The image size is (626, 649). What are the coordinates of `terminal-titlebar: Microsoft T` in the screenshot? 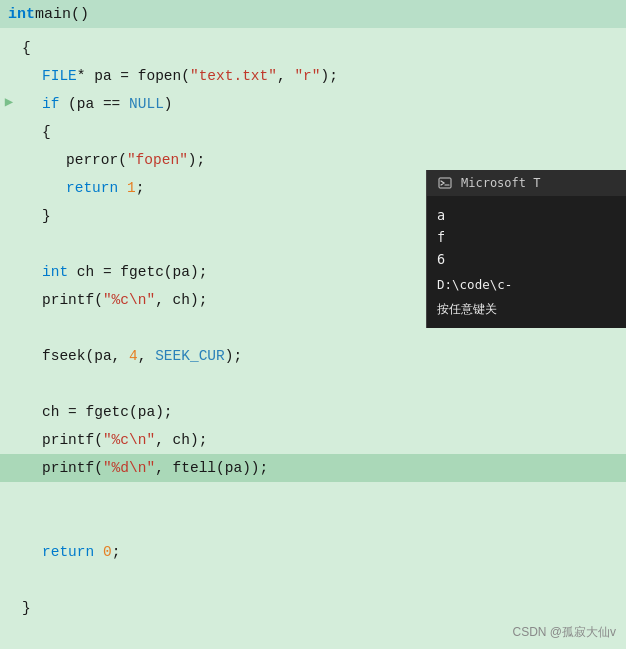 It's located at (526, 183).